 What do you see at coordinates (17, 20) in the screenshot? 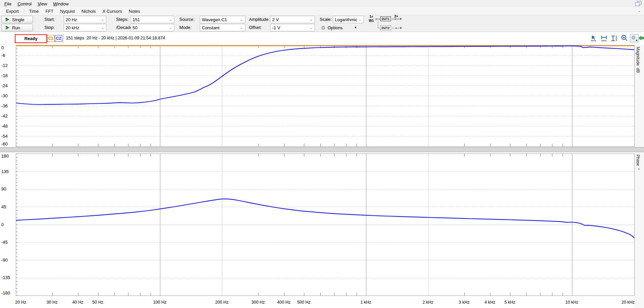
I see `single-button: 1 Single` at bounding box center [17, 20].